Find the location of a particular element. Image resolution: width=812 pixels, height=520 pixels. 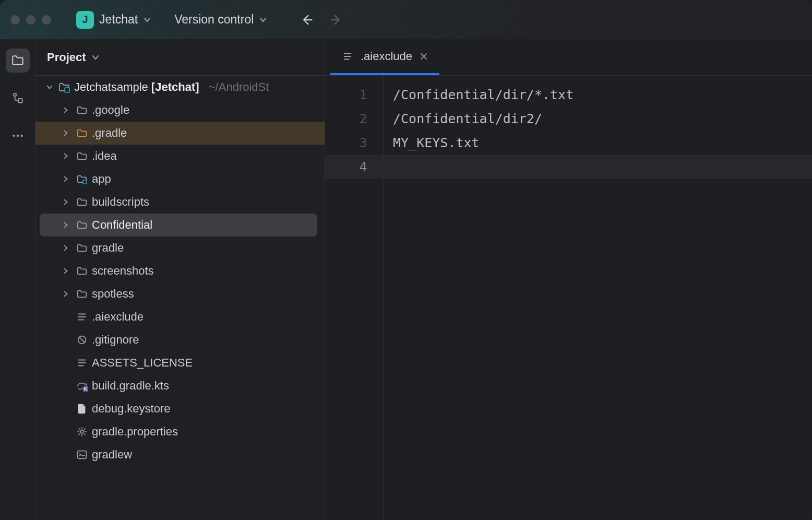

tree-node: .aiexclude is located at coordinates (180, 317).